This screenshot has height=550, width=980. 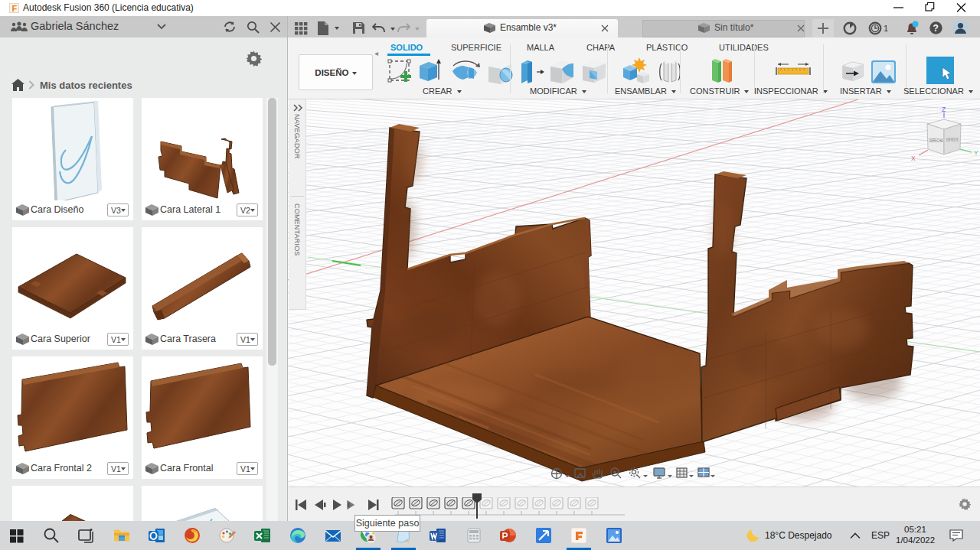 What do you see at coordinates (886, 28) in the screenshot?
I see `svg-text: 1` at bounding box center [886, 28].